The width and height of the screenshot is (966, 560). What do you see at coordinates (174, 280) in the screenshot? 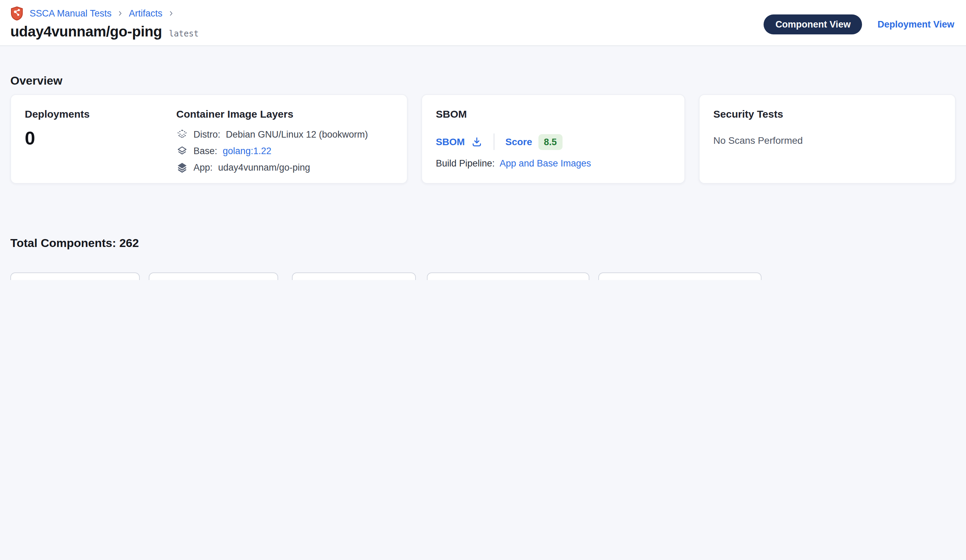
I see `license-filter-label: License` at bounding box center [174, 280].